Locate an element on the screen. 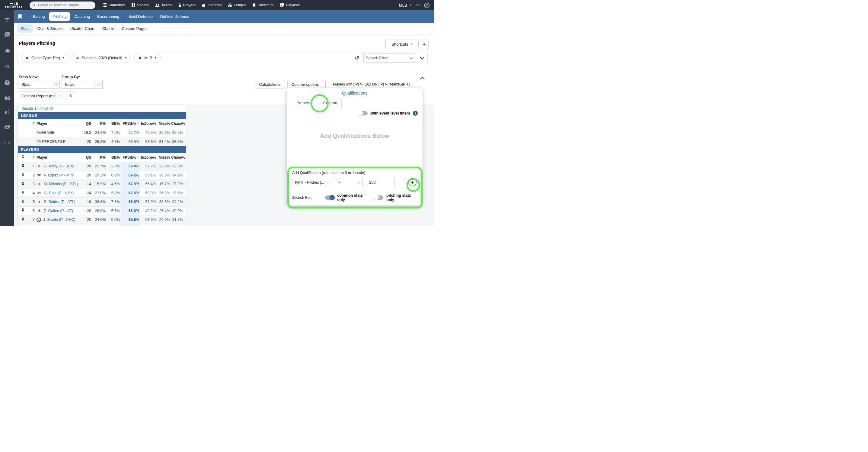 Image resolution: width=868 pixels, height=452 pixels. qualifier-summary-button: Players with [IP] >= 162 OR [IP] >= team… is located at coordinates (371, 84).